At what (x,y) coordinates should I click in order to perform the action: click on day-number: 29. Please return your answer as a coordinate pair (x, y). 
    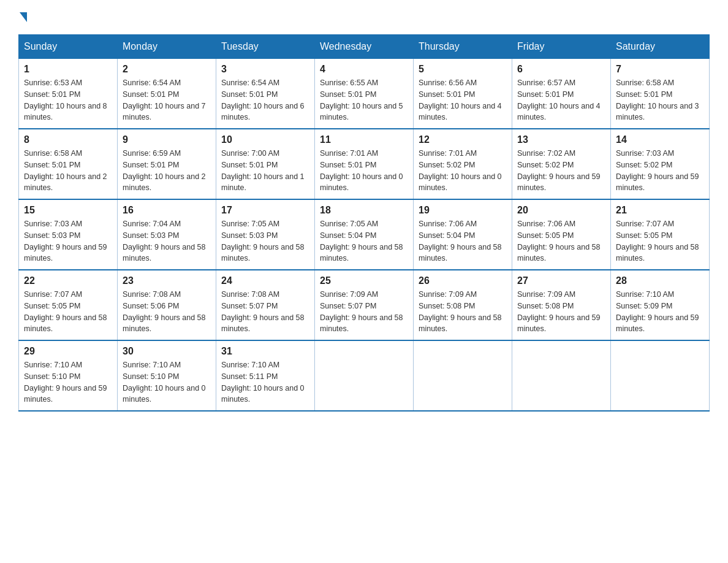
    Looking at the image, I should click on (68, 351).